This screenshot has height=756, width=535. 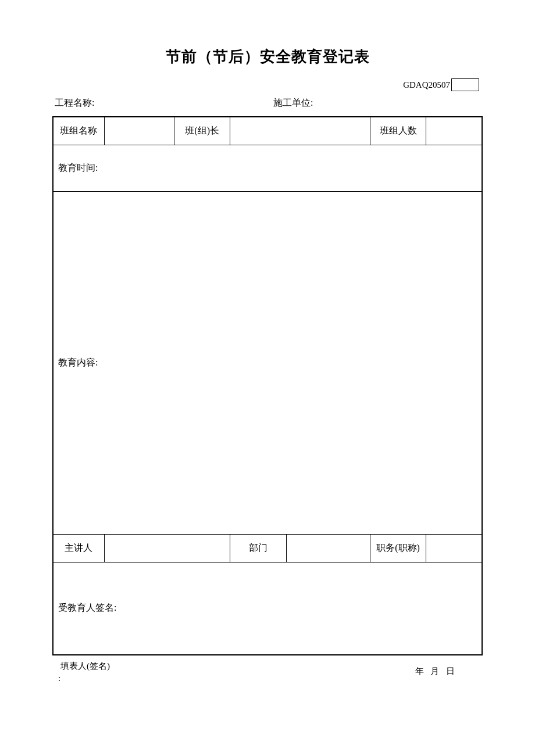 What do you see at coordinates (268, 548) in the screenshot?
I see `lecturer-row: 主讲人 部门 职务(职称)` at bounding box center [268, 548].